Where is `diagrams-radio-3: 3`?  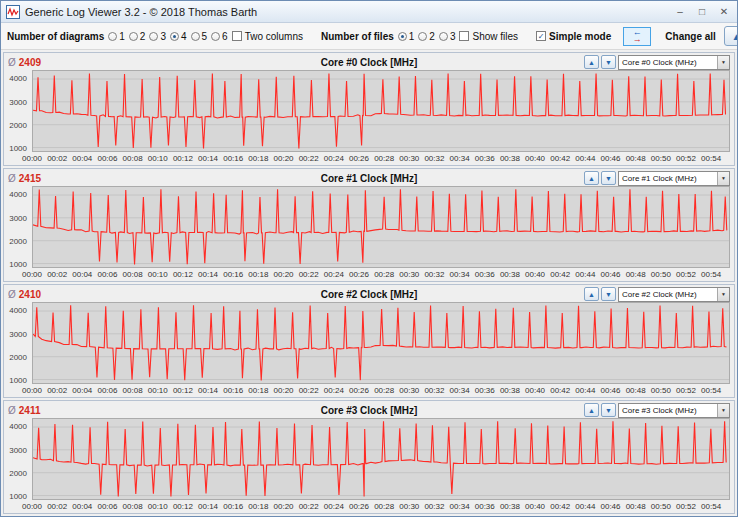 diagrams-radio-3: 3 is located at coordinates (158, 36).